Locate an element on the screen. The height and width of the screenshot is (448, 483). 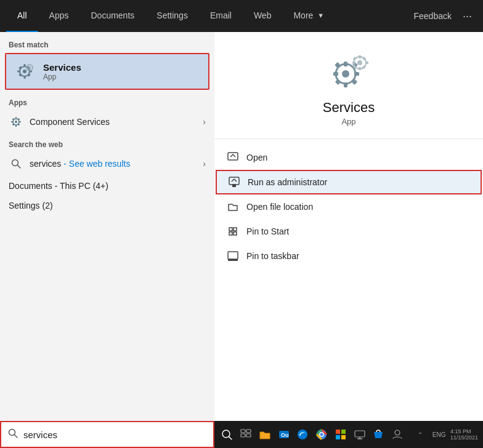
open-file-location-label: Open file location is located at coordinates (280, 207).